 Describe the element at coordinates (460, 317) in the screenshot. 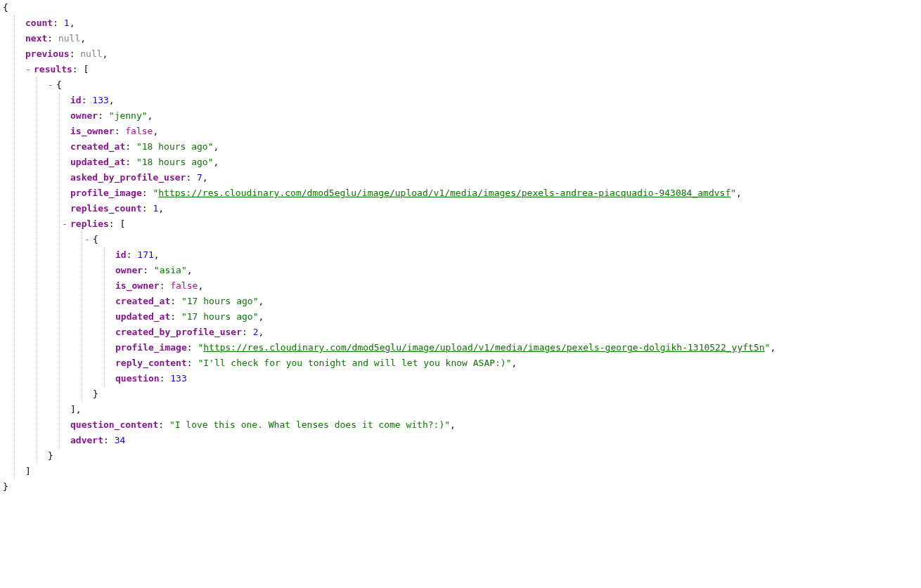

I see `json-prop-reply-updated-at: updated_at: "17 hours ago",` at that location.